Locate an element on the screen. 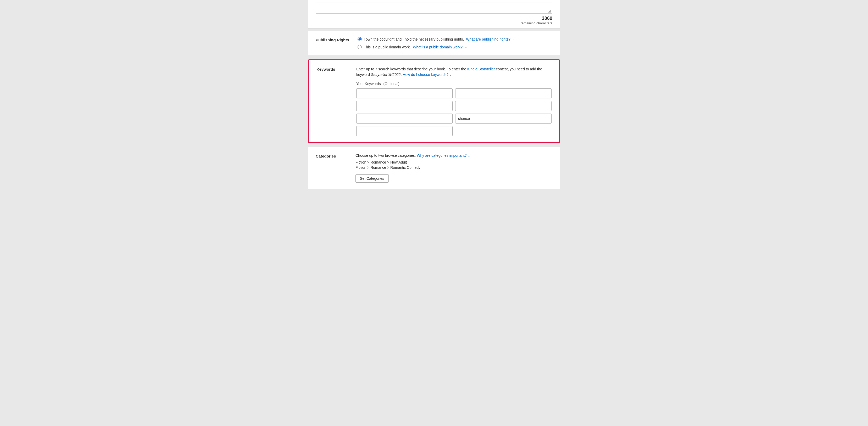  keywords-description: Enter up to 7 search keywords that descr… is located at coordinates (454, 72).